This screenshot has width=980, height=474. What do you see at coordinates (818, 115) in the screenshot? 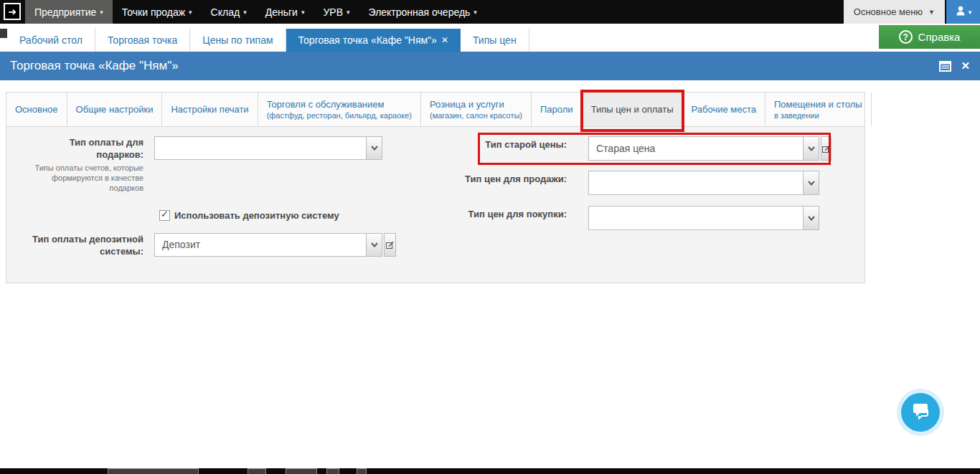
I see `tab-sublabel: в заведении` at bounding box center [818, 115].